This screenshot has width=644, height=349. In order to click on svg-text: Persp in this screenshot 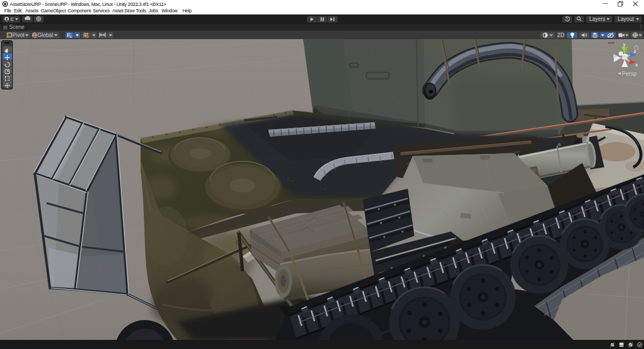, I will do `click(630, 73)`.